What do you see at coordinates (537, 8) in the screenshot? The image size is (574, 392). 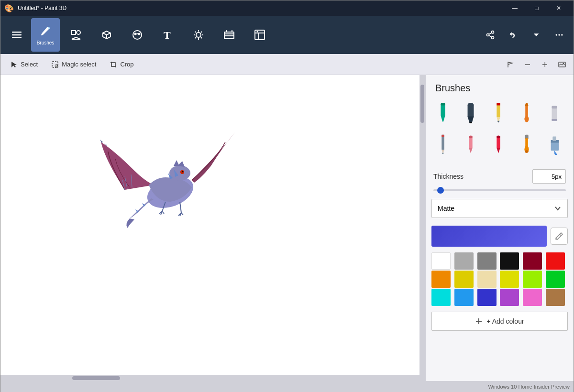 I see `maximize-button: □` at bounding box center [537, 8].